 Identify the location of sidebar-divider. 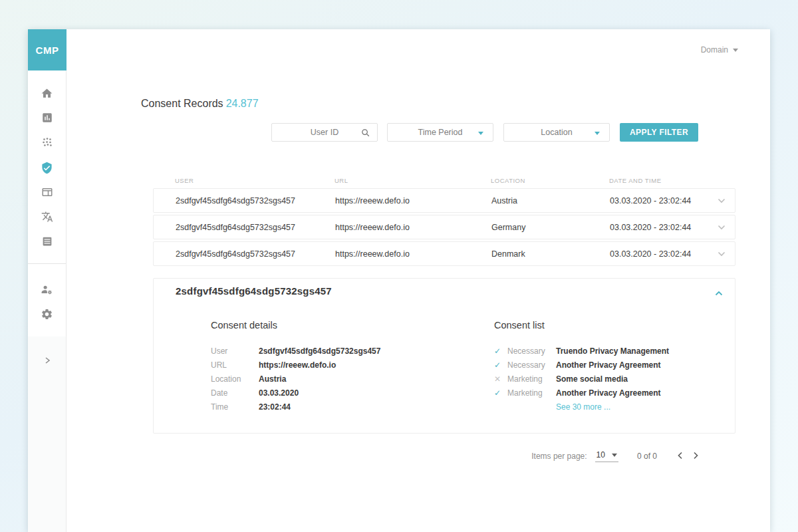
(47, 263).